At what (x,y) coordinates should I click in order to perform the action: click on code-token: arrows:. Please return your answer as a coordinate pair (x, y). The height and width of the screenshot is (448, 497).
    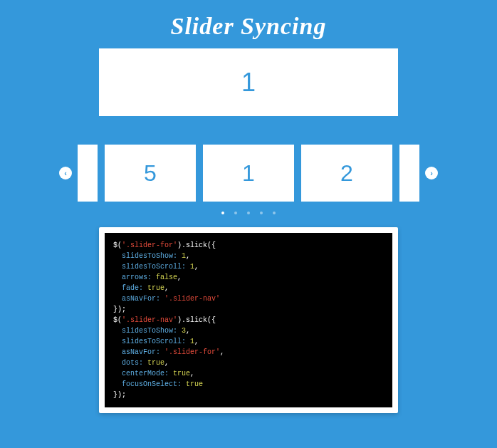
    Looking at the image, I should click on (135, 278).